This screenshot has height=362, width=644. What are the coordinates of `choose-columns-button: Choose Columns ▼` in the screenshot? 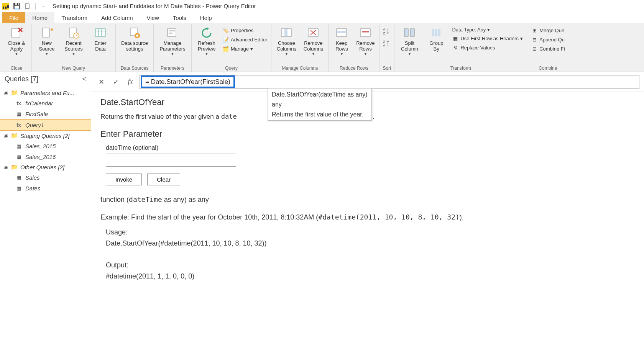 It's located at (286, 41).